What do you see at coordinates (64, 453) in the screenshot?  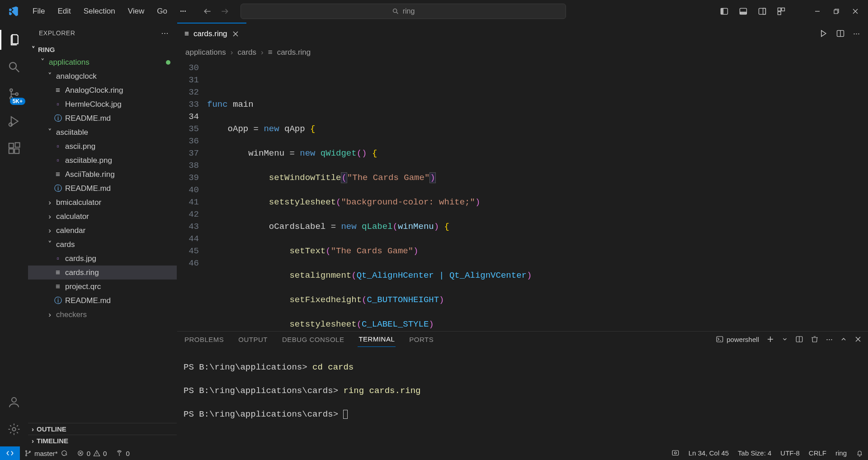 I see `sync-icon` at bounding box center [64, 453].